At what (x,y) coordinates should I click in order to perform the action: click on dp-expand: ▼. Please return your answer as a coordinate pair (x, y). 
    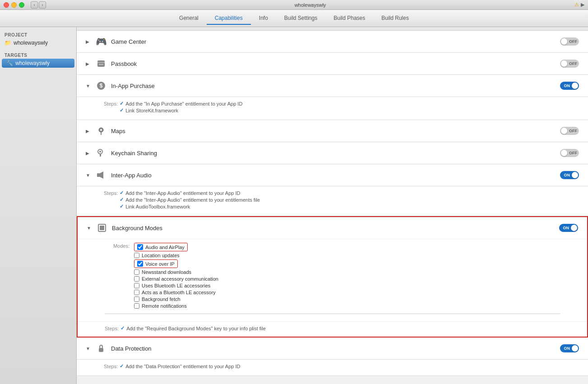
    Looking at the image, I should click on (88, 348).